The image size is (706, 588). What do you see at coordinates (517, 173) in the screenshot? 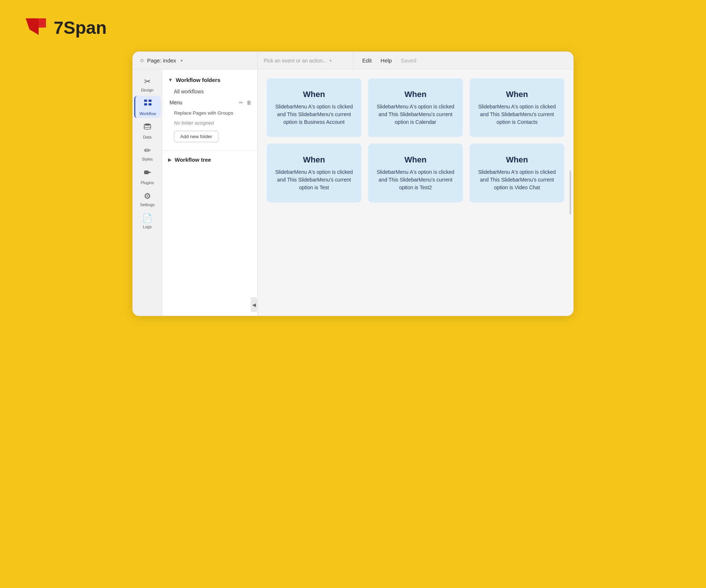
I see `workflow-card-5: WhenSlidebarMenu A's option is clicked a…` at bounding box center [517, 173].